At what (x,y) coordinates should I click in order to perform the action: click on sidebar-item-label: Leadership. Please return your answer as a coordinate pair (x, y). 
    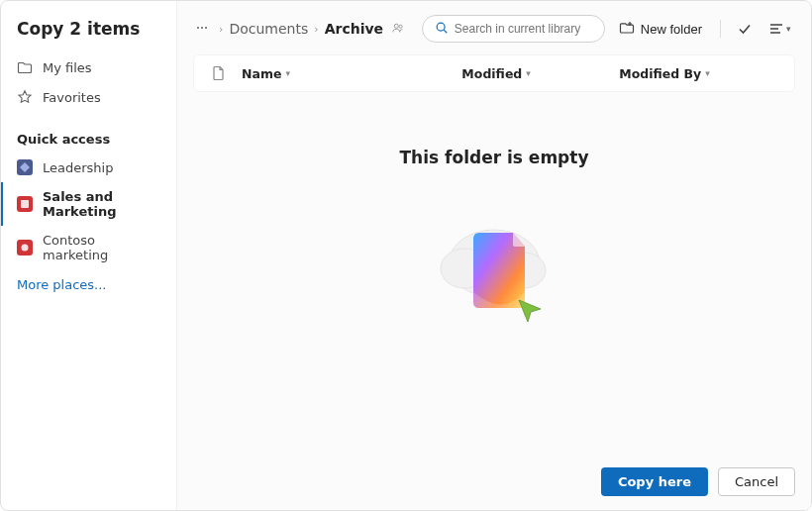
    Looking at the image, I should click on (77, 168).